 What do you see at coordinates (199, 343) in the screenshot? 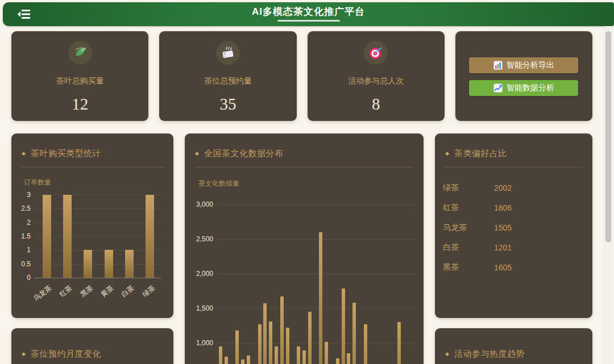
I see `y-tick: 1,000` at bounding box center [199, 343].